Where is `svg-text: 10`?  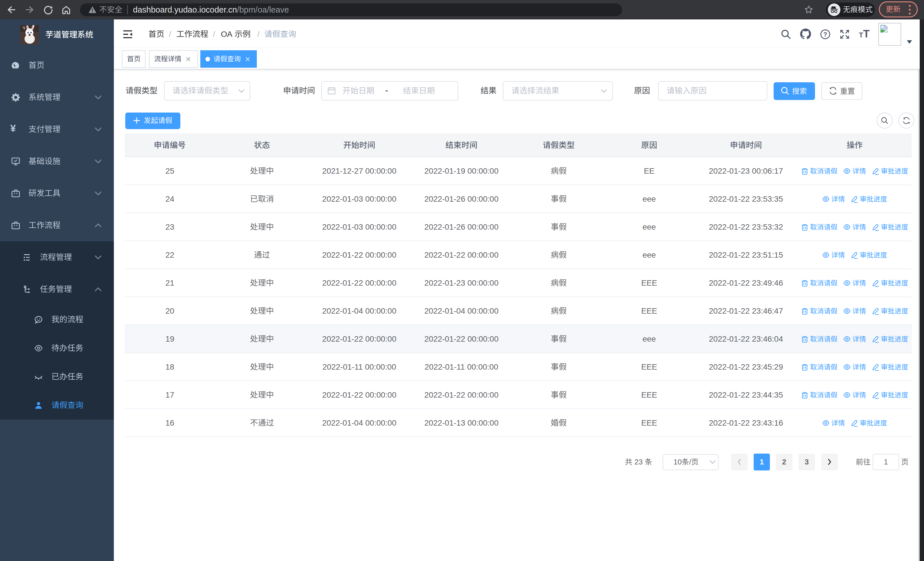 svg-text: 10 is located at coordinates (678, 462).